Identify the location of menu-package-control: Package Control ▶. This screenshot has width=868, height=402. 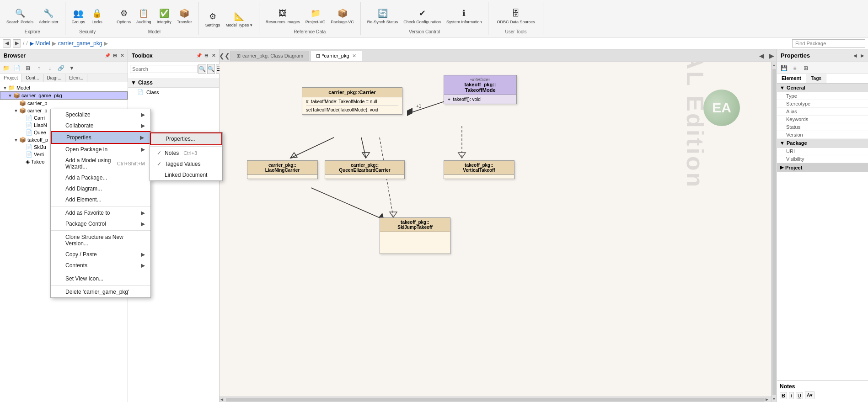
(101, 224).